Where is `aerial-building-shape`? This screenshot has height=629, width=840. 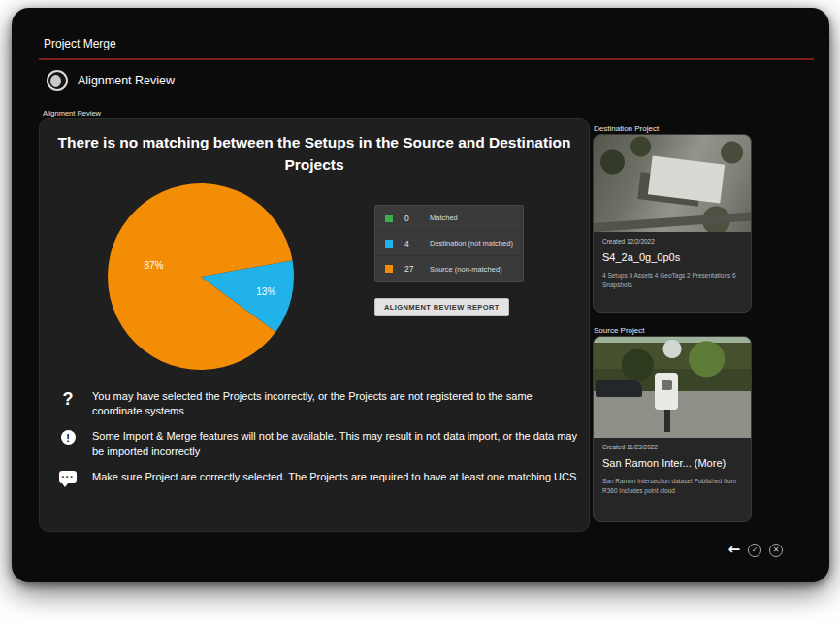
aerial-building-shape is located at coordinates (687, 181).